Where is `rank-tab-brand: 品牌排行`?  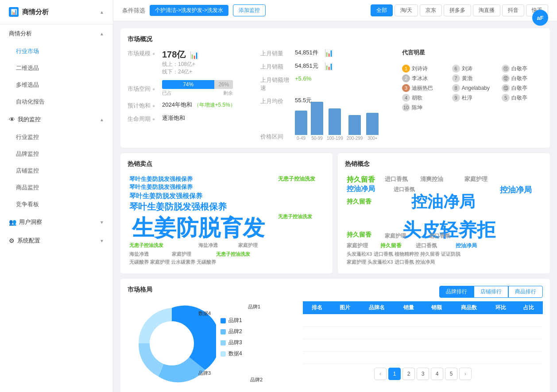 rank-tab-brand: 品牌排行 is located at coordinates (456, 292).